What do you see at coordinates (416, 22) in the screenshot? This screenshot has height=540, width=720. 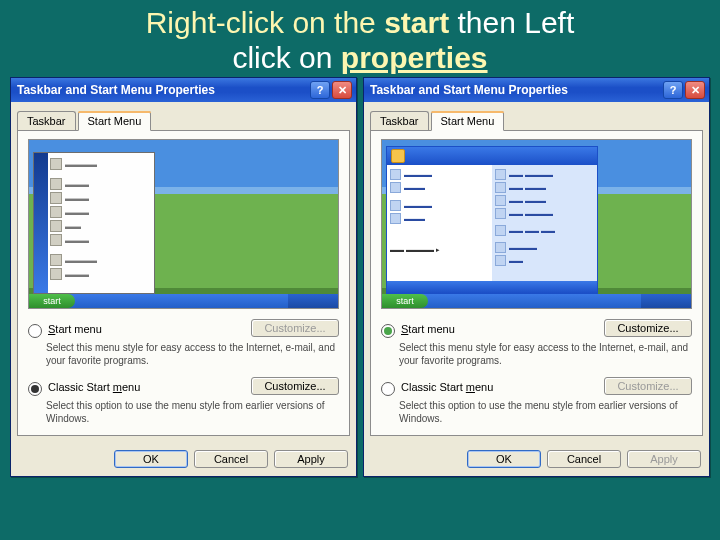 I see `title-l1b: start` at bounding box center [416, 22].